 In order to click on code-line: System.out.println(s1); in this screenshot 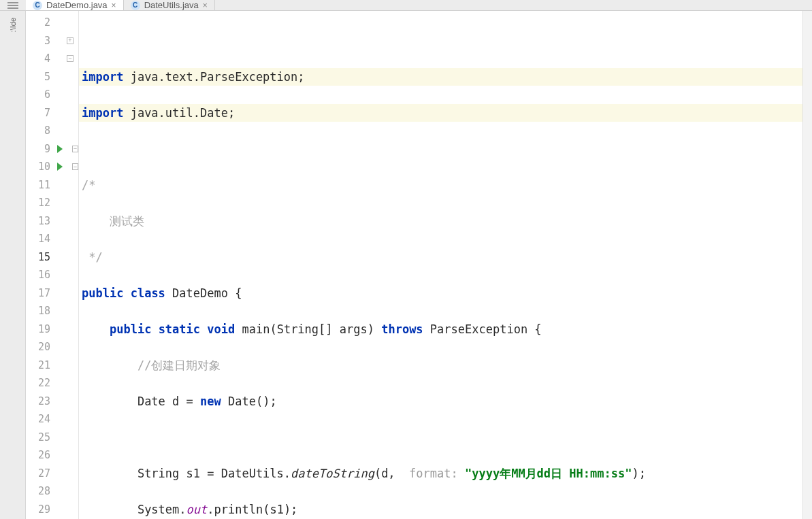, I will do `click(441, 510)`.